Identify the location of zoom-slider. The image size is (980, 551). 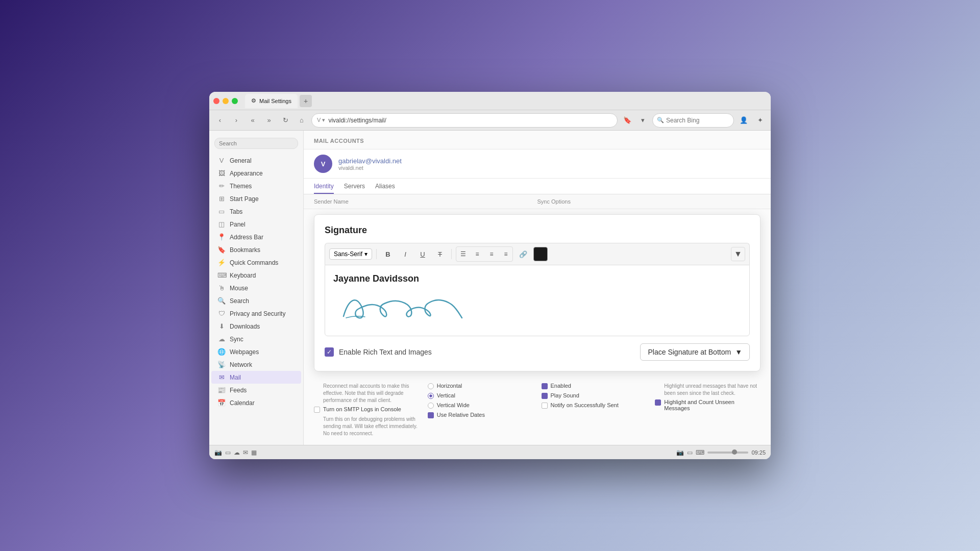
(728, 453).